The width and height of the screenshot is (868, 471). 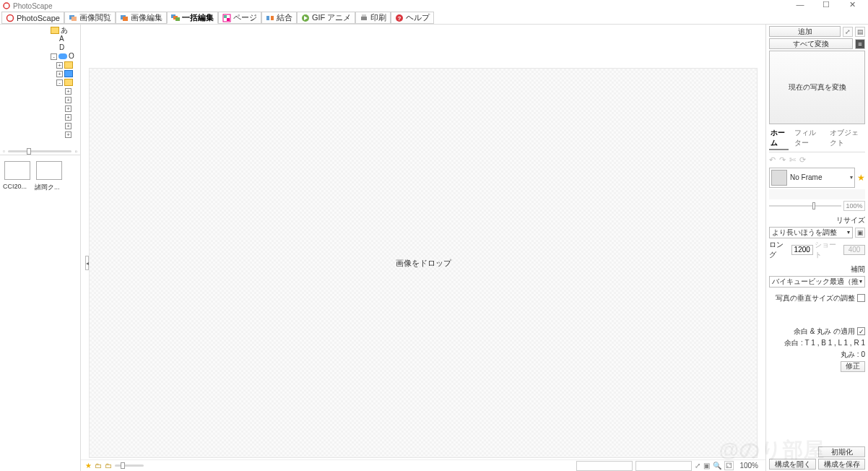 I want to click on tab-viewer: 画像閲覧, so click(x=90, y=17).